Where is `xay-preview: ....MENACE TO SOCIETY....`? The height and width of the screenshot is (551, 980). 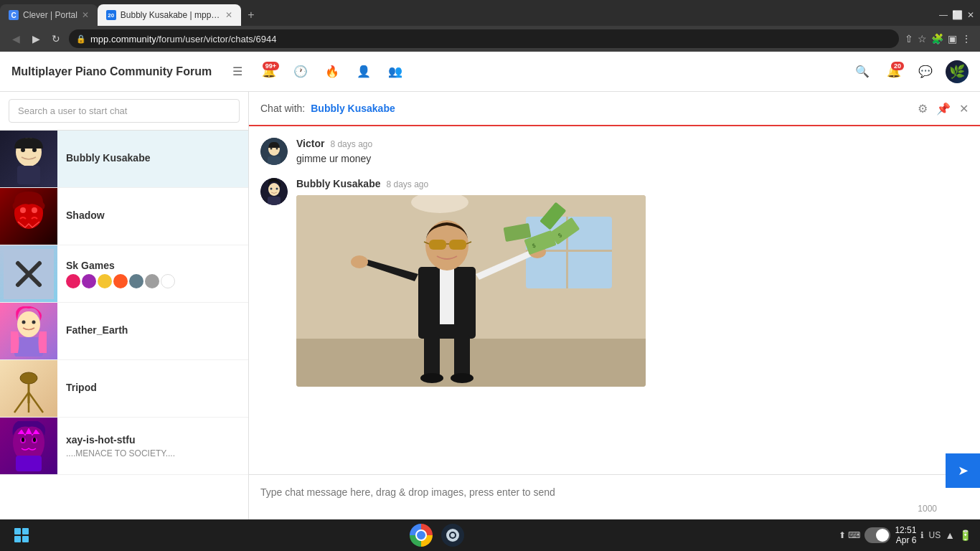
xay-preview: ....MENACE TO SOCIETY.... is located at coordinates (153, 453).